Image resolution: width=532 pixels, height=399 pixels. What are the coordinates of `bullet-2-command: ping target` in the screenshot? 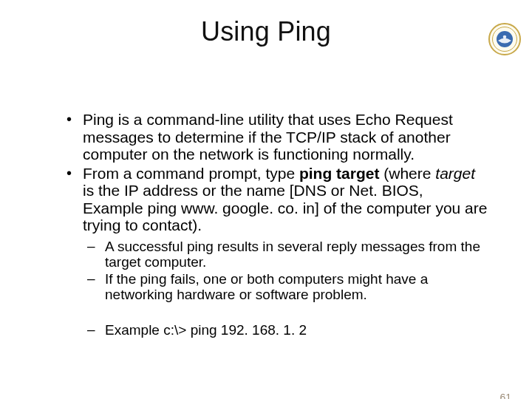 It's located at (340, 173).